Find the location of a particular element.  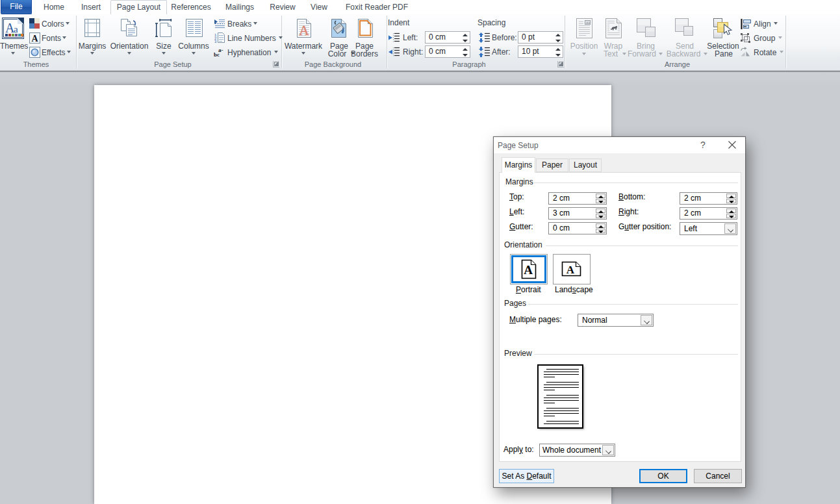

svg-text: 3 is located at coordinates (216, 42).